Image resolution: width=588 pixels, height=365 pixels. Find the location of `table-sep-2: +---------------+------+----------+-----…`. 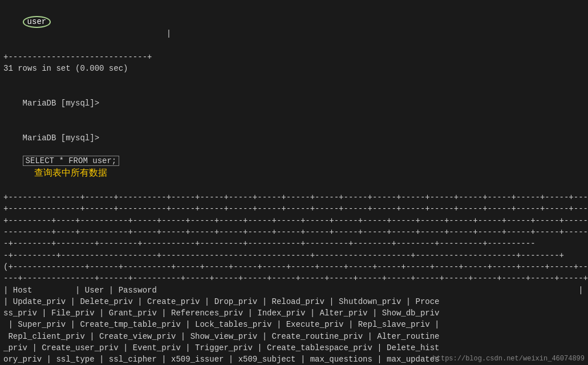

table-sep-2: +---------------+------+----------+-----… is located at coordinates (294, 209).